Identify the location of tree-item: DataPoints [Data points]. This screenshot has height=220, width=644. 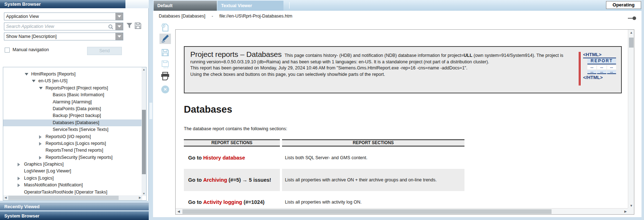
(73, 109).